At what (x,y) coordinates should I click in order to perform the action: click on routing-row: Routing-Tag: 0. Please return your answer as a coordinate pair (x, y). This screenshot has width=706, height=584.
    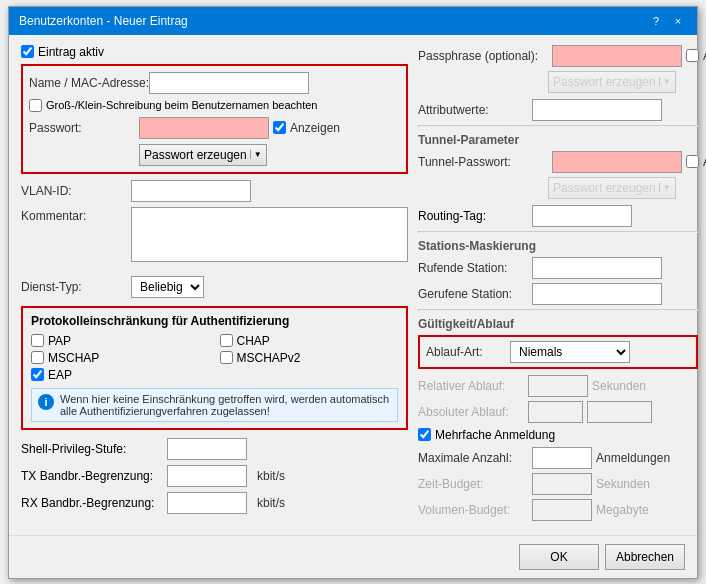
    Looking at the image, I should click on (558, 216).